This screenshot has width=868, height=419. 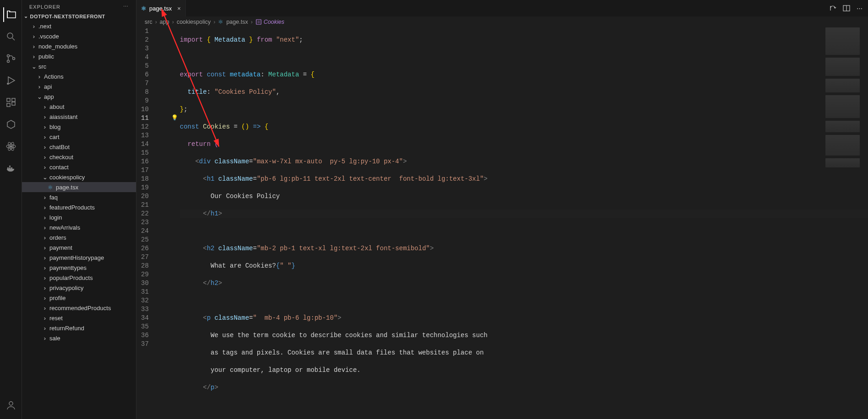 I want to click on tree-folder: ⌄src, so click(x=79, y=66).